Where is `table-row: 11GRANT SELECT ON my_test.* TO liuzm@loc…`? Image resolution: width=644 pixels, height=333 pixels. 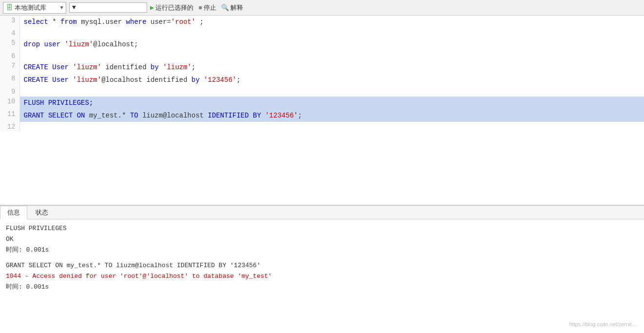
table-row: 11GRANT SELECT ON my_test.* TO liuzm@loc… is located at coordinates (322, 116).